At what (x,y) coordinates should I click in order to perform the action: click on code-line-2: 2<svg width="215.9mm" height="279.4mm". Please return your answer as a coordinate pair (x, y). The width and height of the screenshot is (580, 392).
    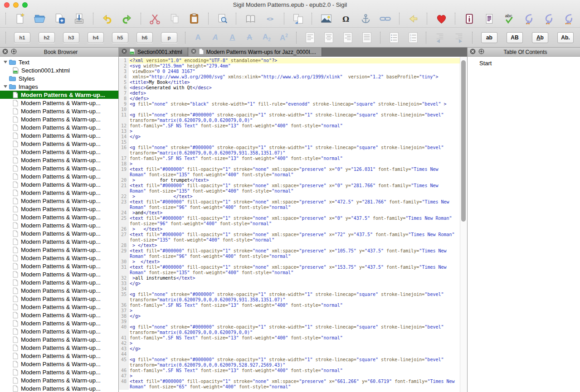
    Looking at the image, I should click on (293, 66).